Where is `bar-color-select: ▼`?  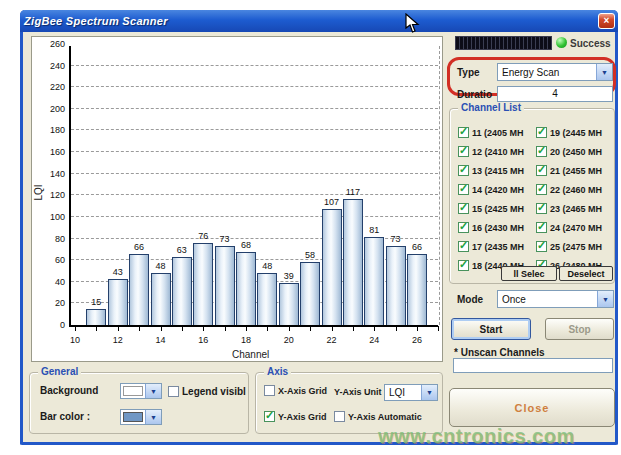 bar-color-select: ▼ is located at coordinates (141, 417).